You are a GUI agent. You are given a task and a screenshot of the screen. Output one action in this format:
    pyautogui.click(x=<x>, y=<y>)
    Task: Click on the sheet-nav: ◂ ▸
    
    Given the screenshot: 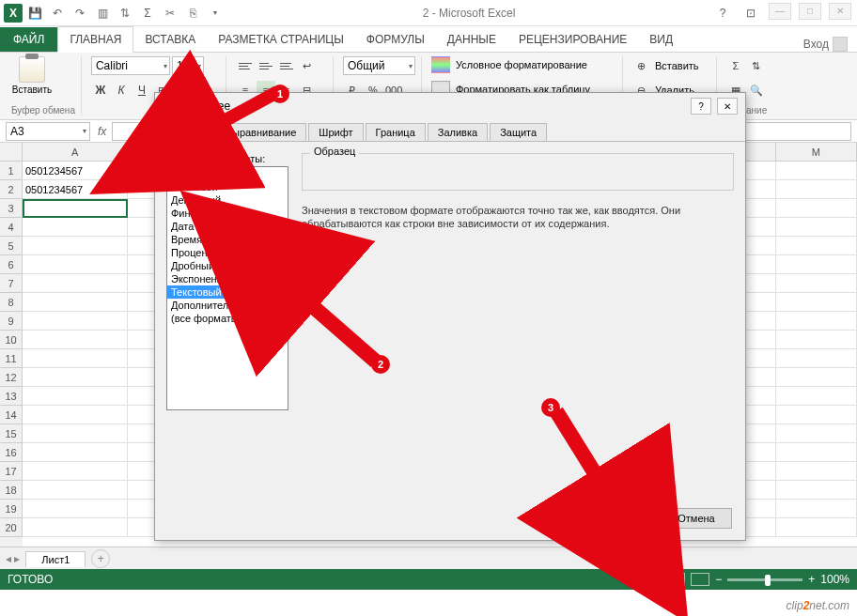 What is the action you would take?
    pyautogui.click(x=13, y=559)
    